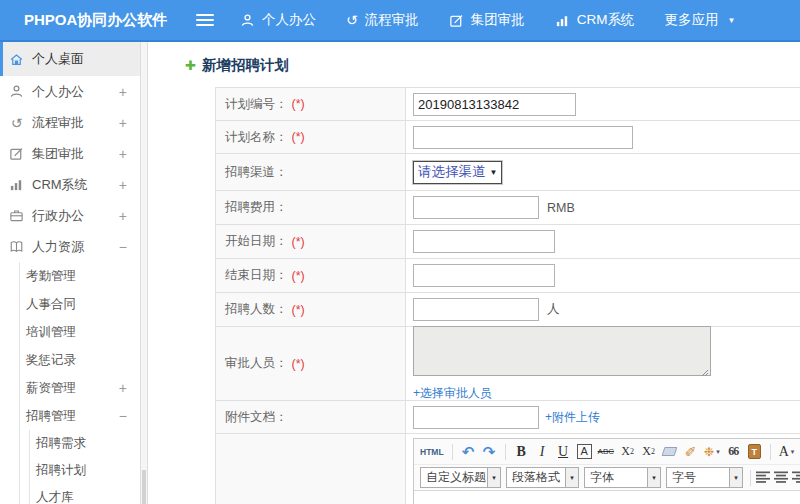  I want to click on heading-dropdown: 自定义标题▾, so click(460, 478).